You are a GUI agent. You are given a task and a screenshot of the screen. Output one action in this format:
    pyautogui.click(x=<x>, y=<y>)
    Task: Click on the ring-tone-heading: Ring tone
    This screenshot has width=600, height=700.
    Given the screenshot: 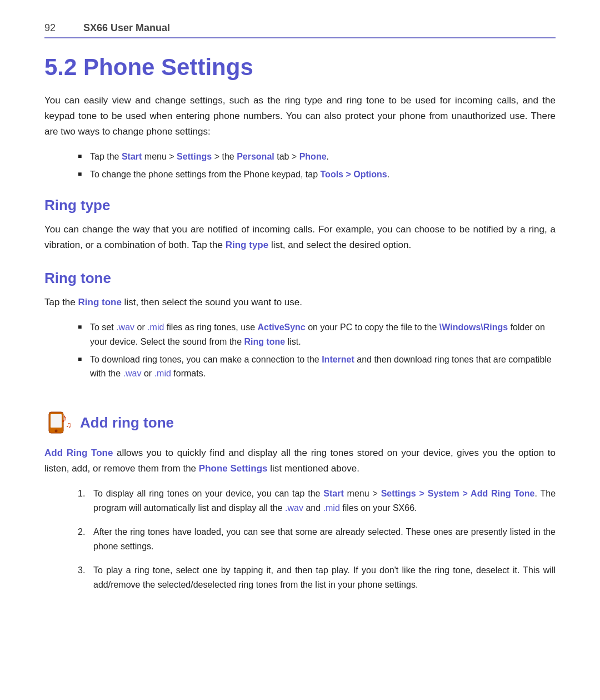 What is the action you would take?
    pyautogui.click(x=300, y=278)
    